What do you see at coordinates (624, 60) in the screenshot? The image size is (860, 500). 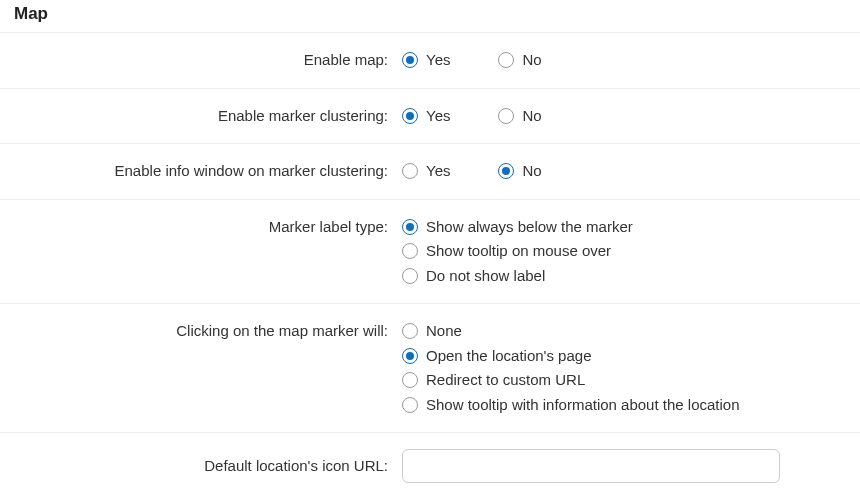 I see `enable-map-controls: Yes No` at bounding box center [624, 60].